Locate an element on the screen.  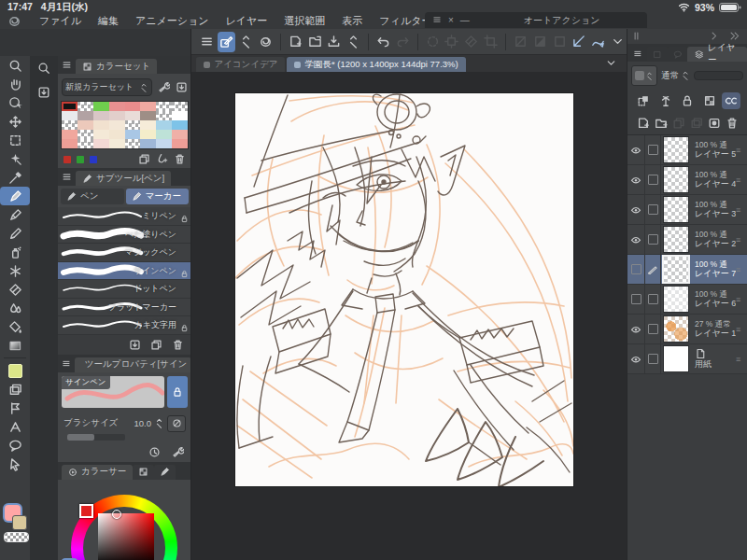
pencil-tool is located at coordinates (15, 233).